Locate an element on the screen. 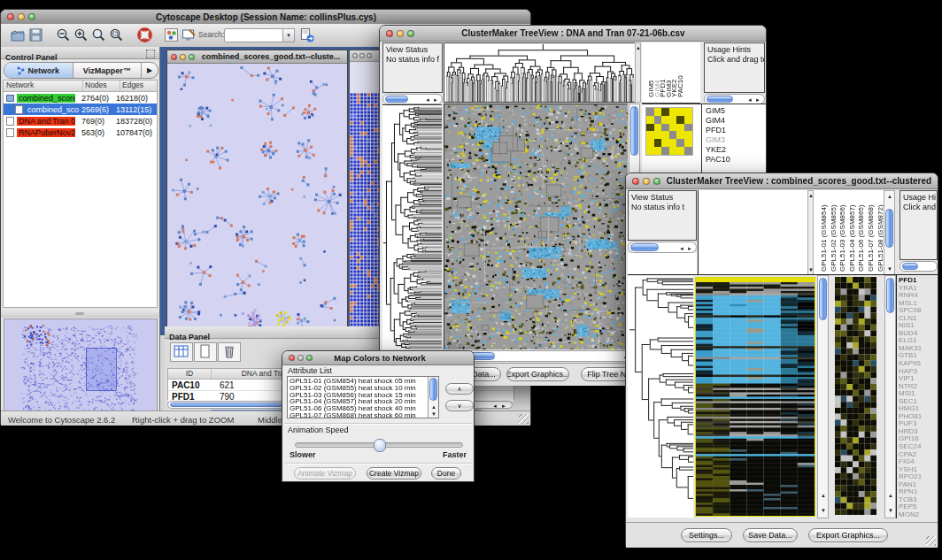  col-network: Network is located at coordinates (43, 86).